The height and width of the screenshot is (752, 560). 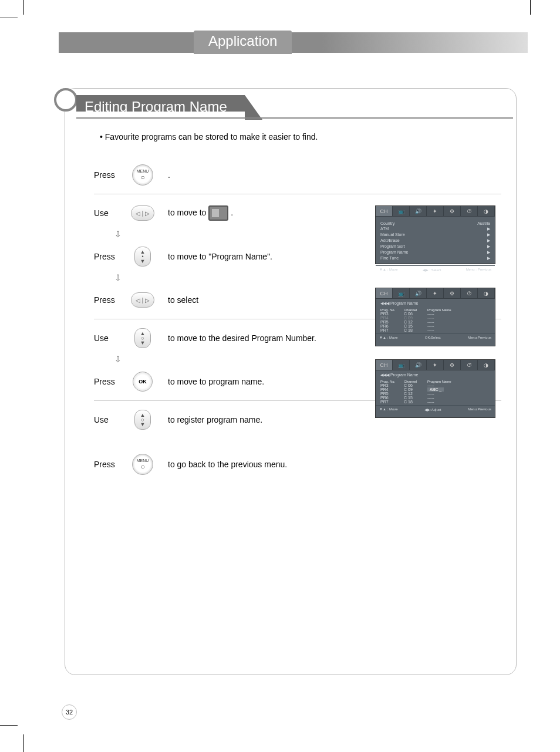 I want to click on step-1: Press MENU ○ ., so click(x=298, y=175).